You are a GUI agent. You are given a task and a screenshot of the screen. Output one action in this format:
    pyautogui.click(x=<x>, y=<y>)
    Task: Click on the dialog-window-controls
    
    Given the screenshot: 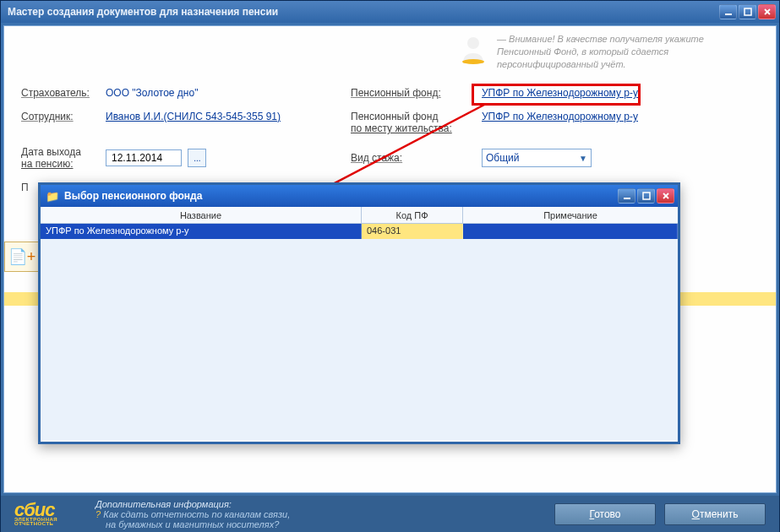 What is the action you would take?
    pyautogui.click(x=646, y=196)
    